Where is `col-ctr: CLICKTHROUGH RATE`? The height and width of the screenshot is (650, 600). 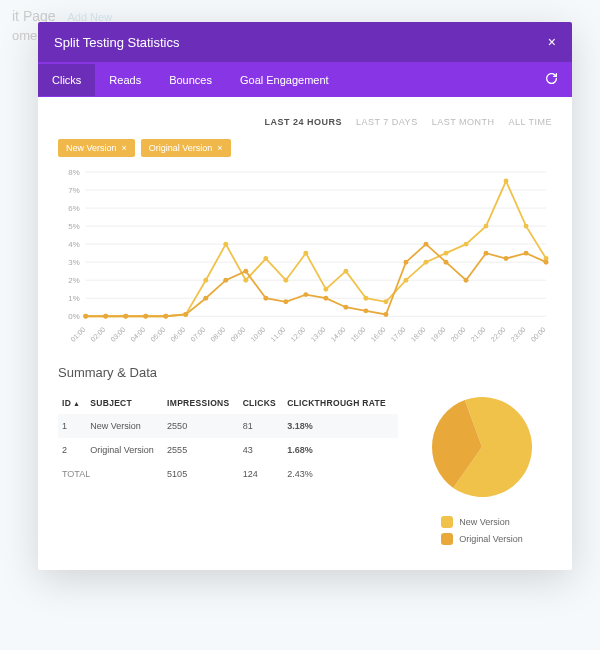
col-ctr: CLICKTHROUGH RATE is located at coordinates (340, 403).